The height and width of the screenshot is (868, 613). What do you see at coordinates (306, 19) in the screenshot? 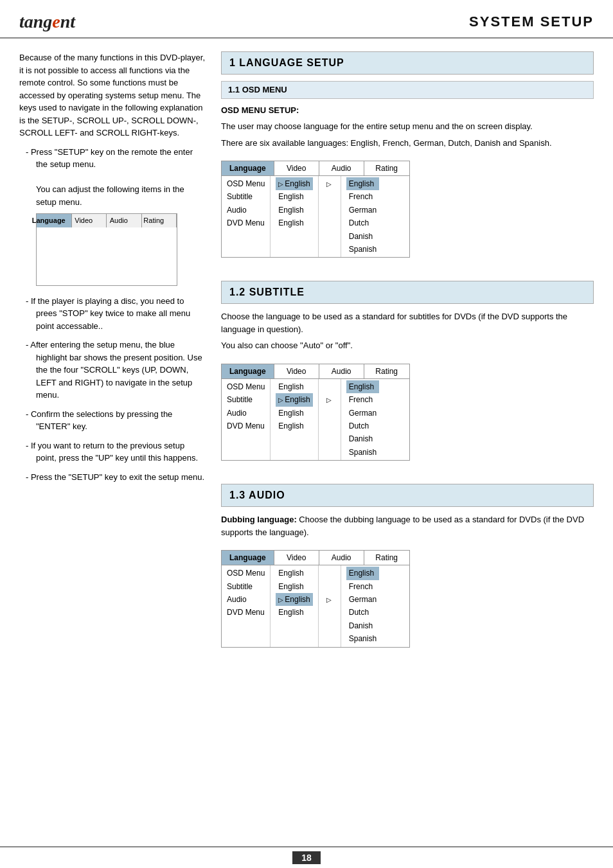
I see `page-header: tangent SYSTEM SETUP` at bounding box center [306, 19].